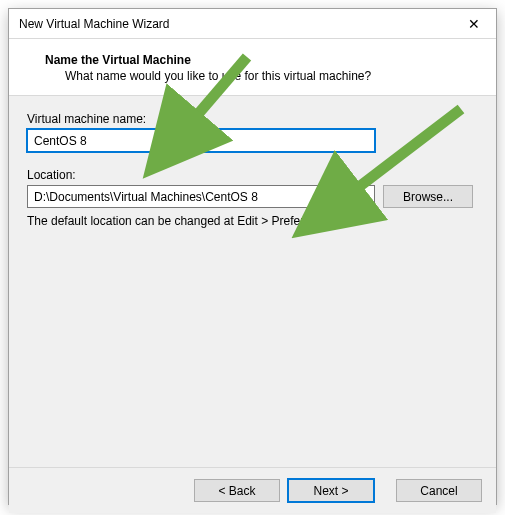  I want to click on location-label: Location:, so click(252, 175).